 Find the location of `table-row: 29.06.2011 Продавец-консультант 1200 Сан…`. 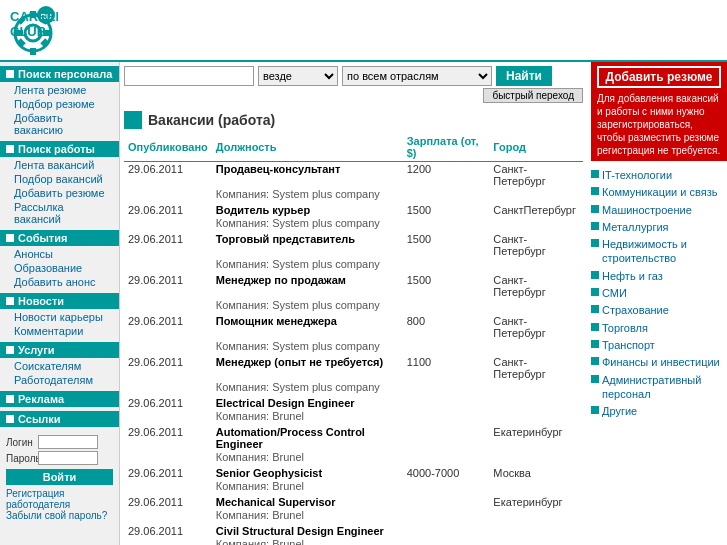

table-row: 29.06.2011 Продавец-консультант 1200 Сан… is located at coordinates (354, 176).